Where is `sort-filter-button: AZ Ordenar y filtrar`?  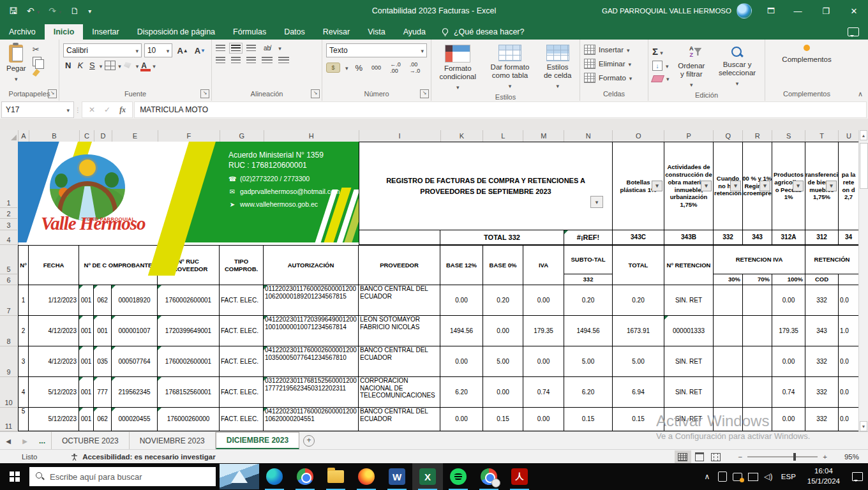
sort-filter-button: AZ Ordenar y filtrar is located at coordinates (692, 68).